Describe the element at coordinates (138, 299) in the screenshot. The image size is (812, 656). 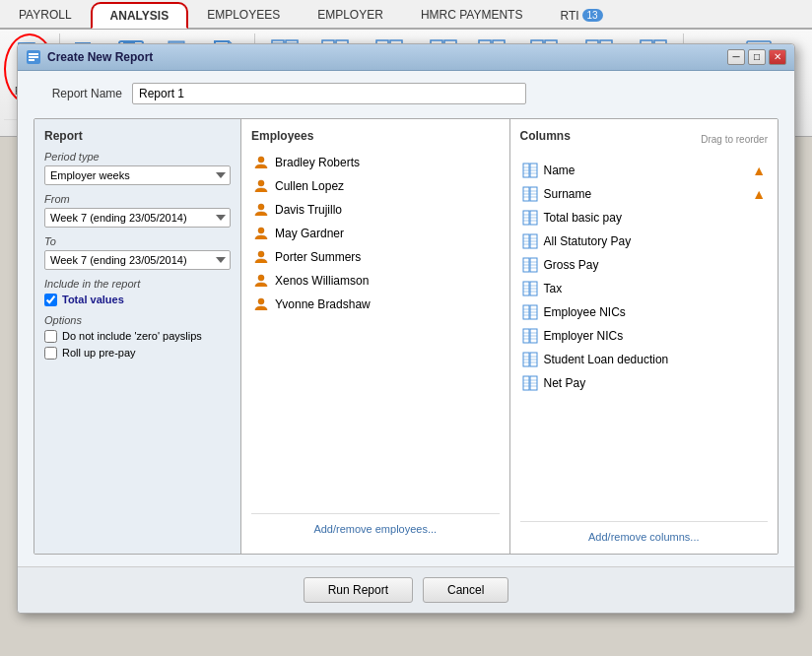
I see `total-values-row: Total values` at that location.